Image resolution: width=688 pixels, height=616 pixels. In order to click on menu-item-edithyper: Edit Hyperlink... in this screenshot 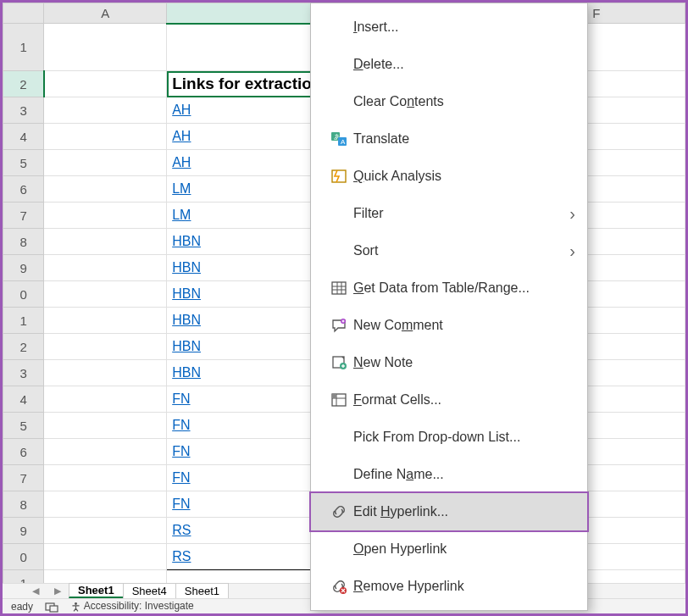, I will do `click(449, 512)`.